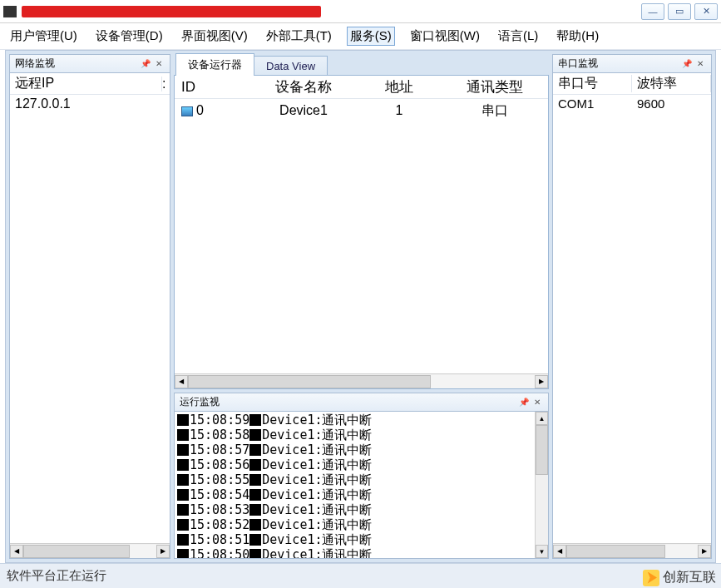 The height and width of the screenshot is (588, 721). What do you see at coordinates (291, 66) in the screenshot?
I see `tab-dataview: Data View` at bounding box center [291, 66].